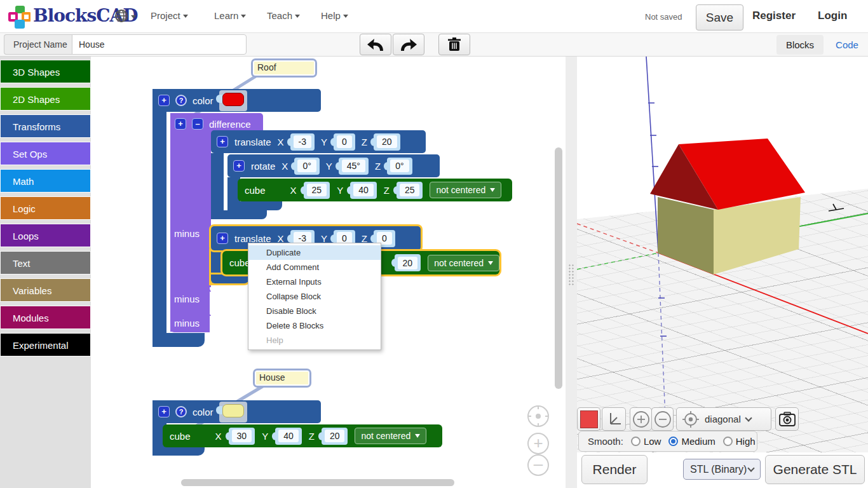  I want to click on toolbox-category-experimental: Experimental, so click(46, 344).